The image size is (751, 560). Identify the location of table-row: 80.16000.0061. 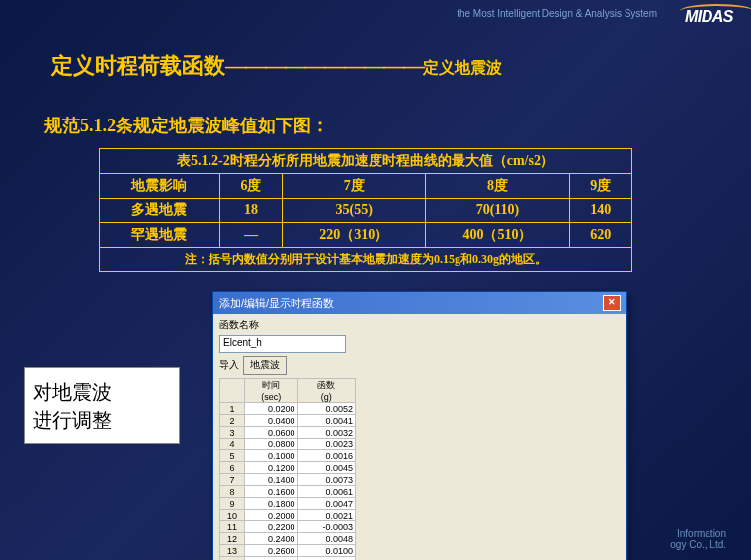
(289, 492).